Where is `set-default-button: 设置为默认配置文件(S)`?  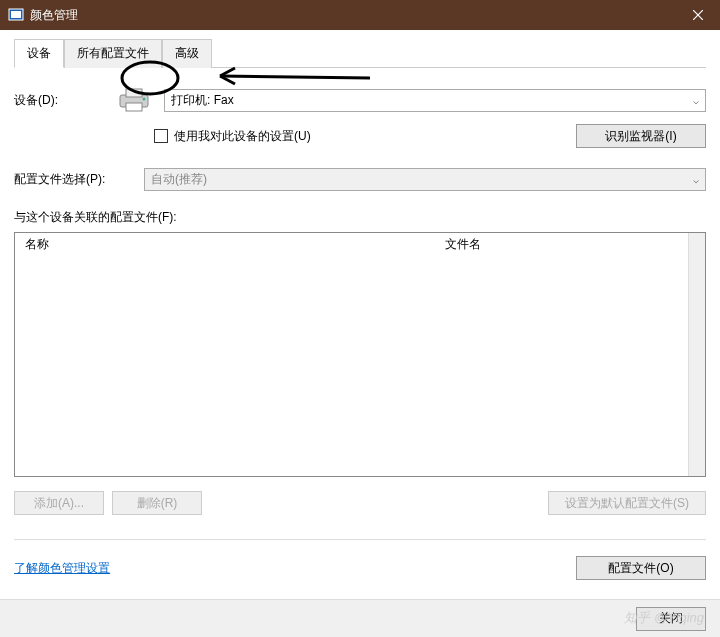 set-default-button: 设置为默认配置文件(S) is located at coordinates (627, 503).